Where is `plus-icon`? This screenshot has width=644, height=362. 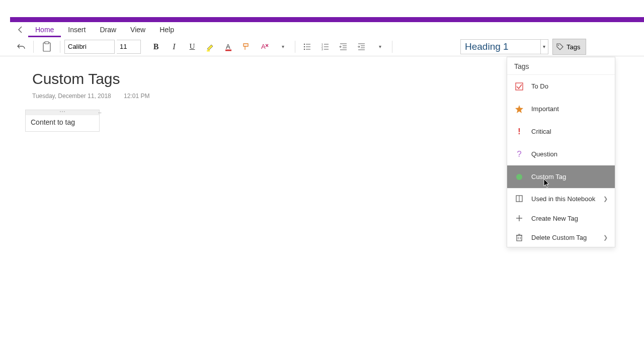
plus-icon is located at coordinates (519, 218).